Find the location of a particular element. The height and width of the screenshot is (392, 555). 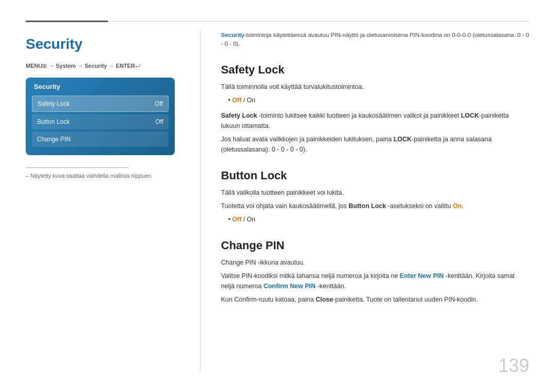

button-lock-desc-1: Tällä valikolla tuotteen painikkeet voi … is located at coordinates (375, 193).